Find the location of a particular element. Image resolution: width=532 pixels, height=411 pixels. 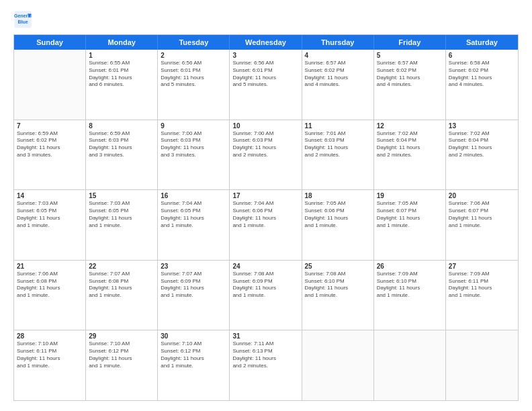

cell-info: Sunrise: 7:05 AMSunset: 6:07 PMDaylight:… is located at coordinates (410, 215).